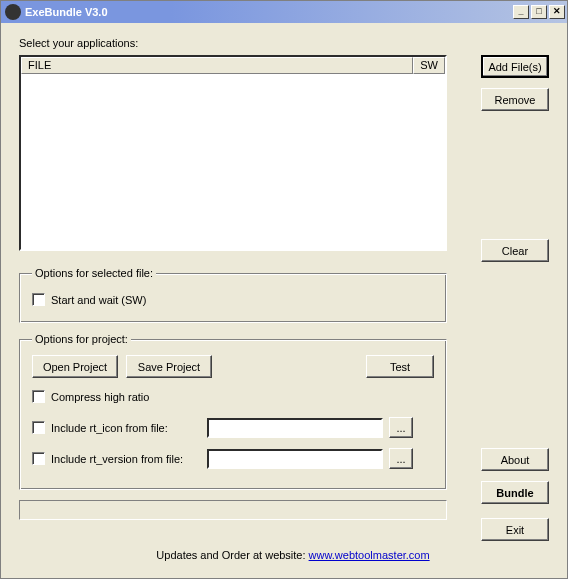 This screenshot has height=579, width=568. Describe the element at coordinates (232, 555) in the screenshot. I see `footer-text: Updates and Order at website:` at that location.